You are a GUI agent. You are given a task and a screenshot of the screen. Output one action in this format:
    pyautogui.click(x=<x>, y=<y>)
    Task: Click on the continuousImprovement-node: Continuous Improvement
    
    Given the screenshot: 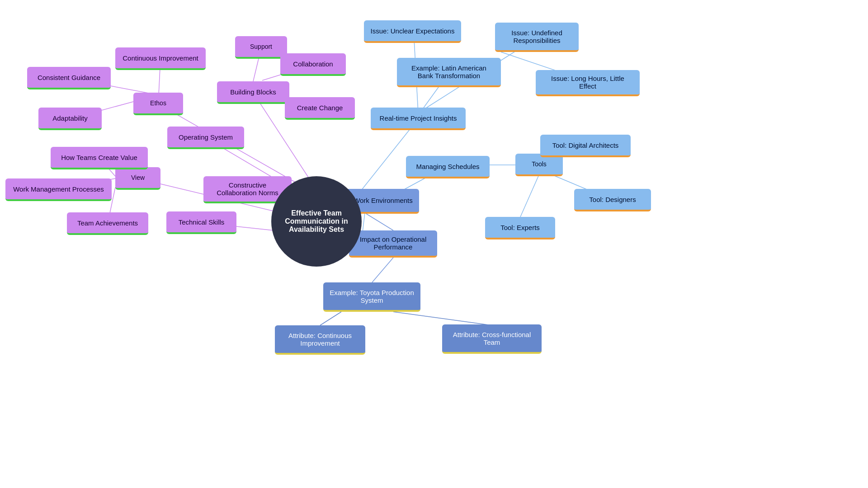 What is the action you would take?
    pyautogui.click(x=160, y=59)
    